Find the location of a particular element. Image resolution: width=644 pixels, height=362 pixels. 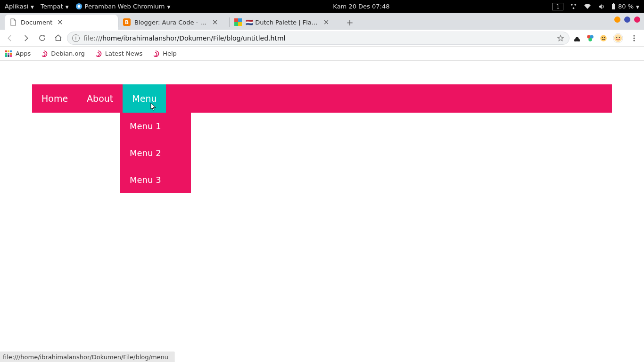

back-button is located at coordinates (10, 38).